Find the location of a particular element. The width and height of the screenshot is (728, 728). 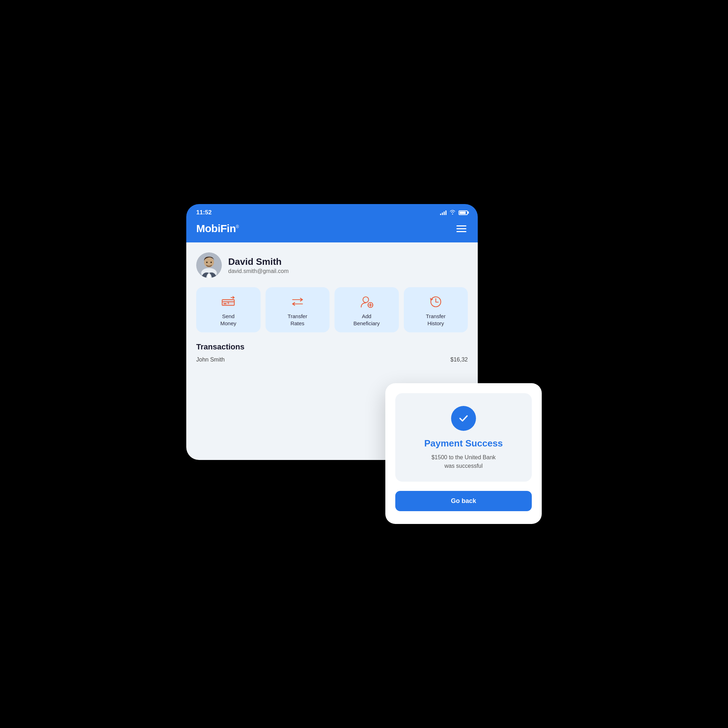

success-description: $1500 to the United Bankwas successful is located at coordinates (463, 462).